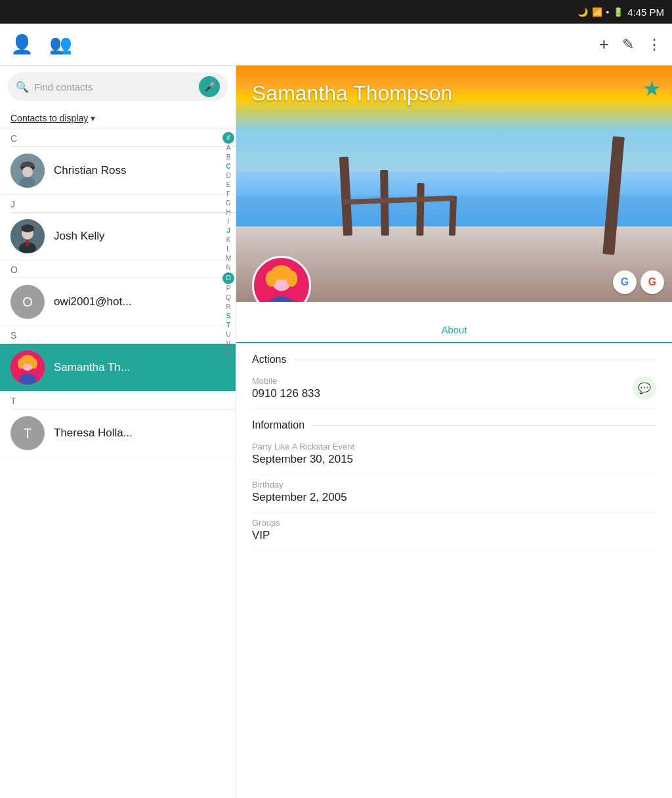 The width and height of the screenshot is (672, 798). What do you see at coordinates (118, 302) in the screenshot?
I see `contact-item-owi2001: O owi2001@hot...` at bounding box center [118, 302].